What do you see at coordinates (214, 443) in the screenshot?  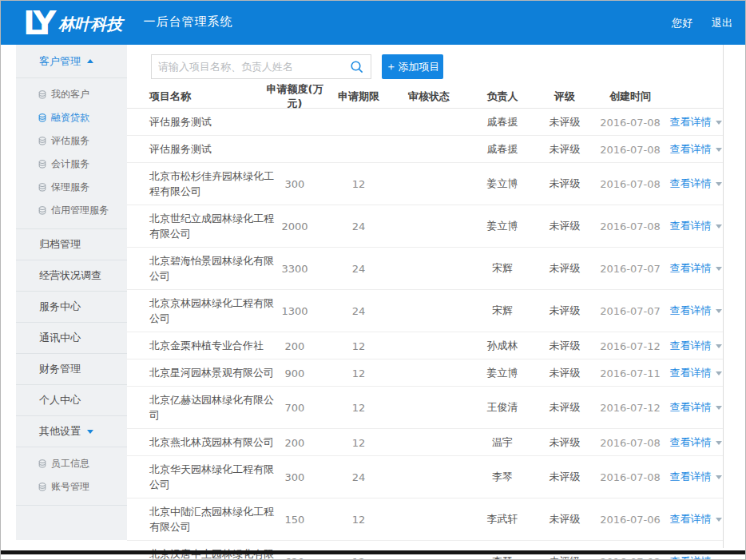 I see `project-name: 北京燕北林茂园林有限公司` at bounding box center [214, 443].